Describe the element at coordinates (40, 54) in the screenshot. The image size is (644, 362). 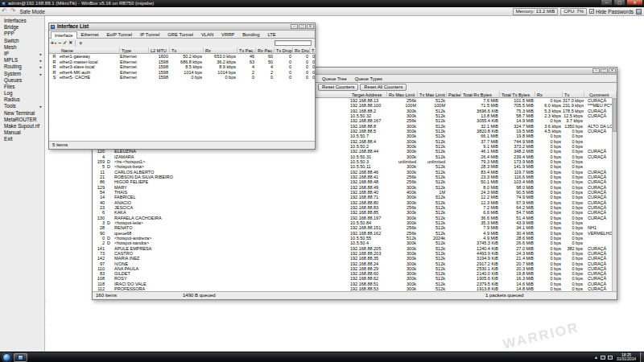
I see `submenu-arrow-icon: ▸` at that location.